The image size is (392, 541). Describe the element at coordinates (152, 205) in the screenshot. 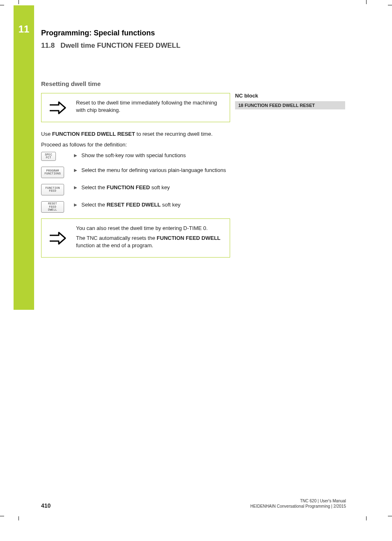

I see `step-text: ▶Select the RESET FEED DWELL soft key` at that location.